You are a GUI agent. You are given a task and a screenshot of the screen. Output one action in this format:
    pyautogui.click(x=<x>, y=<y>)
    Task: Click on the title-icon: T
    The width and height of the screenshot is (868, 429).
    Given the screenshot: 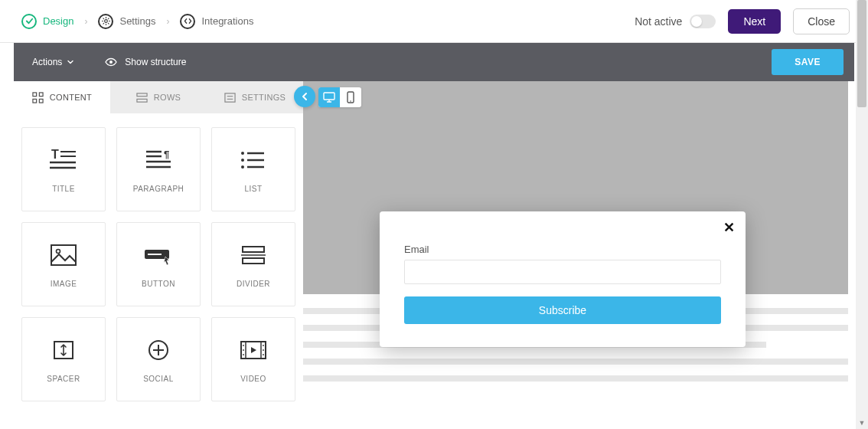 What is the action you would take?
    pyautogui.click(x=64, y=160)
    